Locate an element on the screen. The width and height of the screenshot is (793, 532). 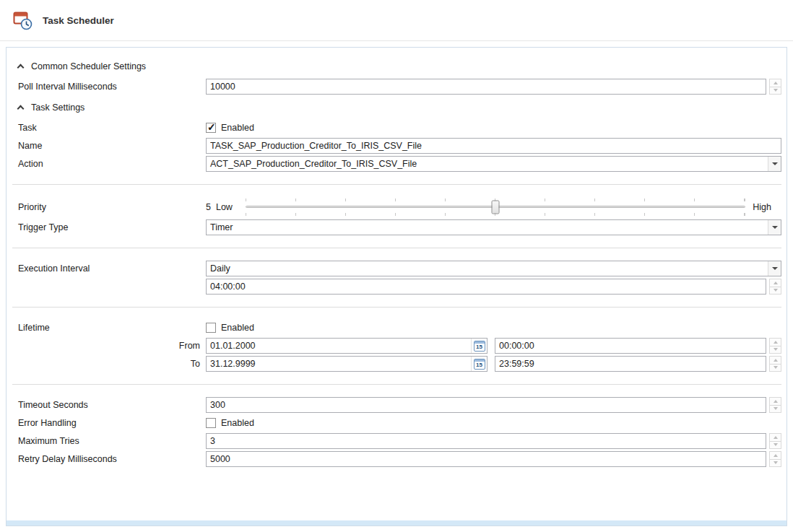
lifetime-enabled-checkbox is located at coordinates (211, 328).